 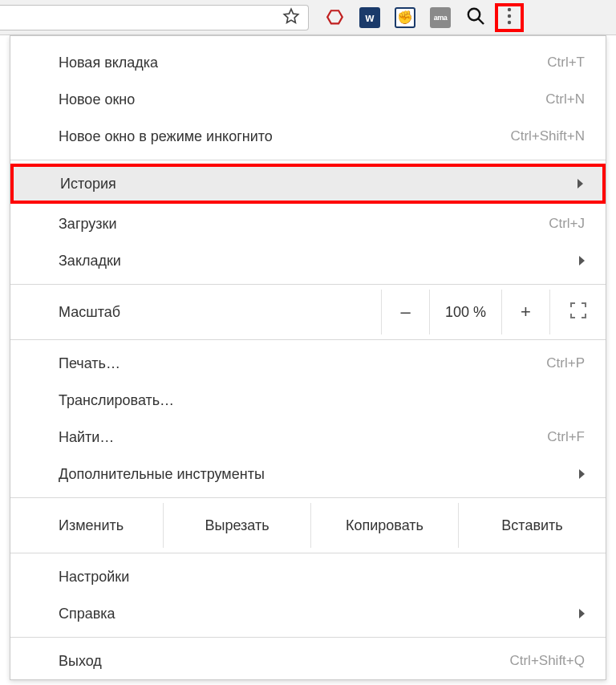 I want to click on zoom-label: Масштаб, so click(x=196, y=313).